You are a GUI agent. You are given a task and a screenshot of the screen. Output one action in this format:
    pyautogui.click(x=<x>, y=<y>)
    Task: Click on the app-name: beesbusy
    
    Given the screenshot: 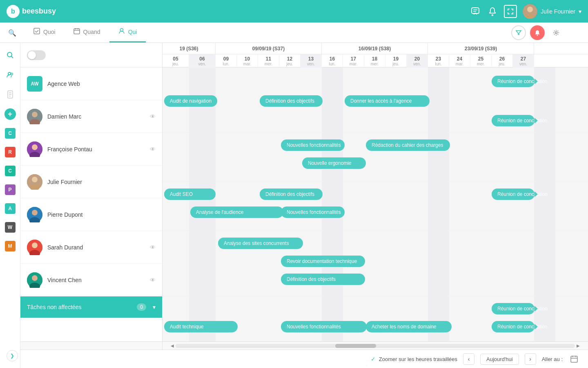 What is the action you would take?
    pyautogui.click(x=39, y=11)
    